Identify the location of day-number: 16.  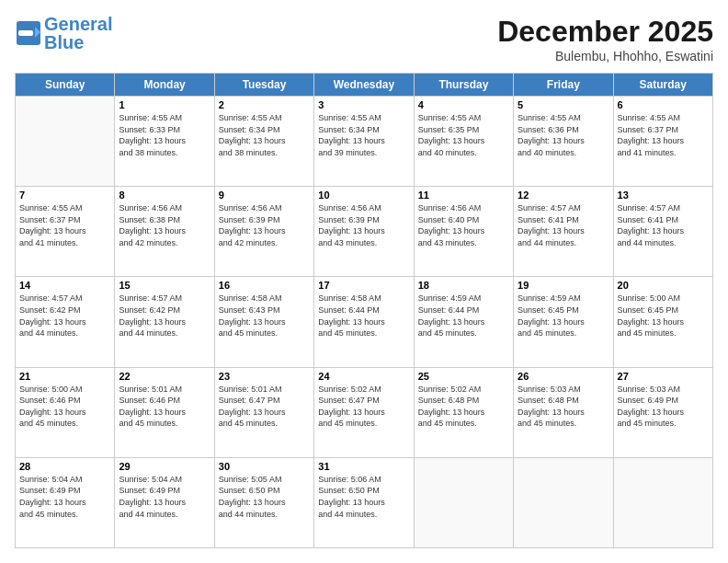
(265, 285).